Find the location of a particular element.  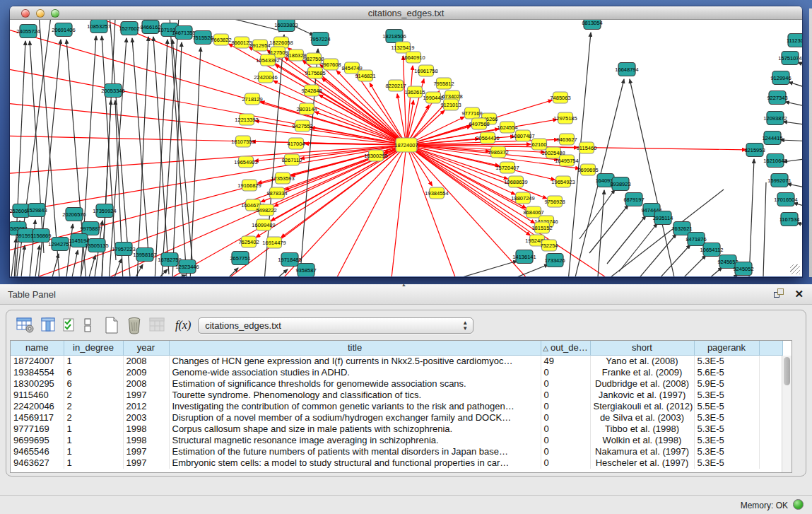

column-header-title: title is located at coordinates (355, 348).